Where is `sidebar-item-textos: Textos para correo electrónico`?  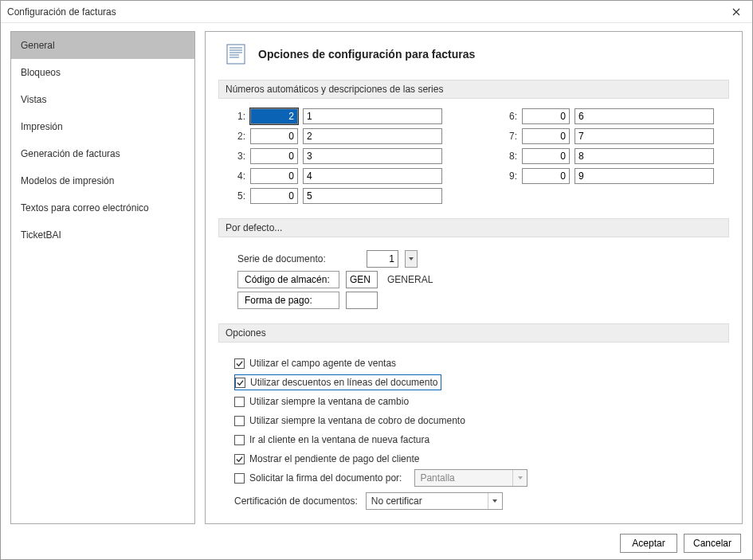 sidebar-item-textos: Textos para correo electrónico is located at coordinates (103, 208).